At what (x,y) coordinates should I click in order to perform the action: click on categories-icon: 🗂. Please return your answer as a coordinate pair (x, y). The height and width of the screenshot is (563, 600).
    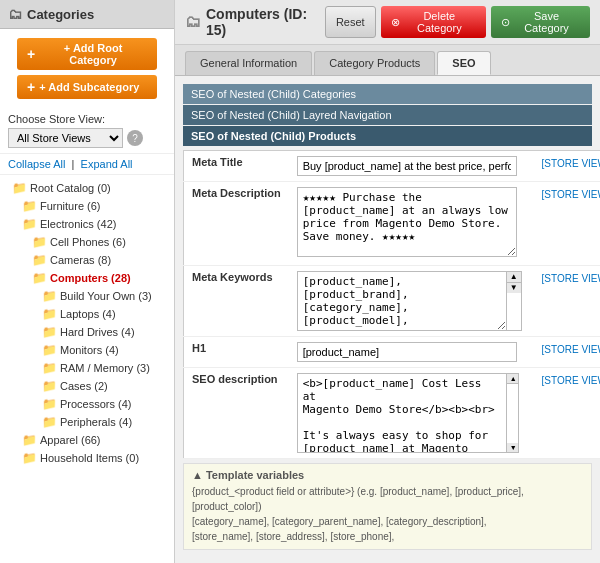
    Looking at the image, I should click on (15, 14).